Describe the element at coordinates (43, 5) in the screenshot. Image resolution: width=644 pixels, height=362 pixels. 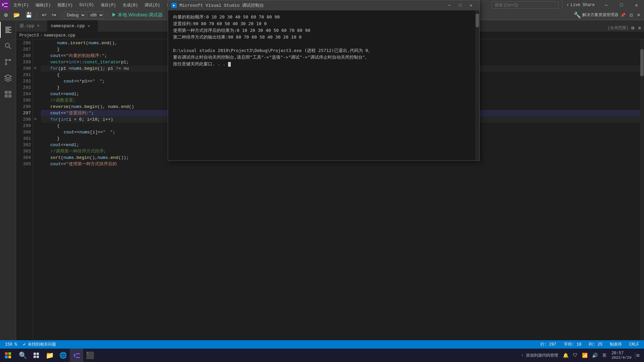
I see `menu-edit: 编辑(E)` at that location.